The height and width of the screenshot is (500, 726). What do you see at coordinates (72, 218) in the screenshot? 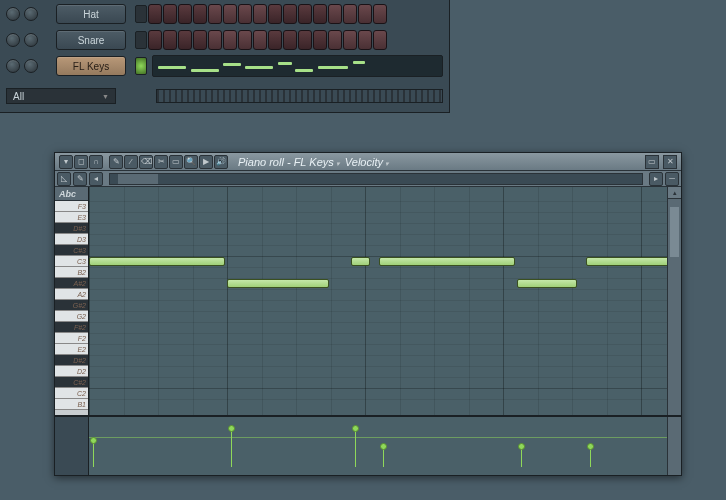
I see `piano-key: E3` at bounding box center [72, 218].